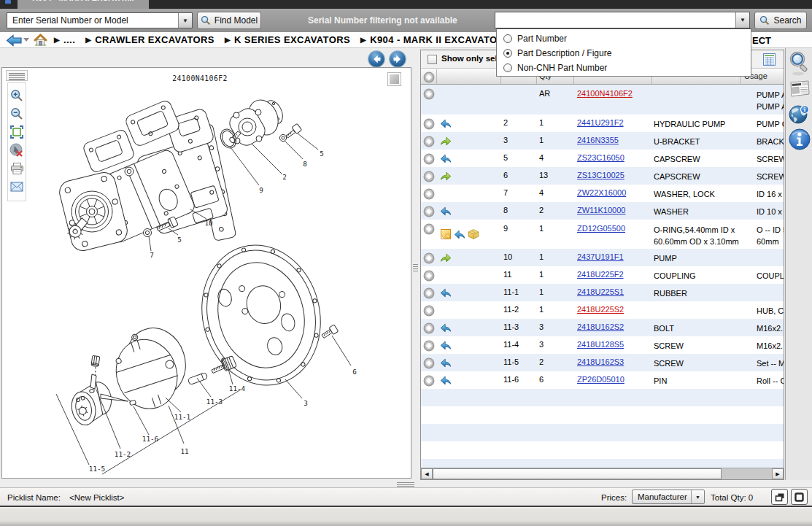  Describe the element at coordinates (446, 234) in the screenshot. I see `note-icon` at that location.